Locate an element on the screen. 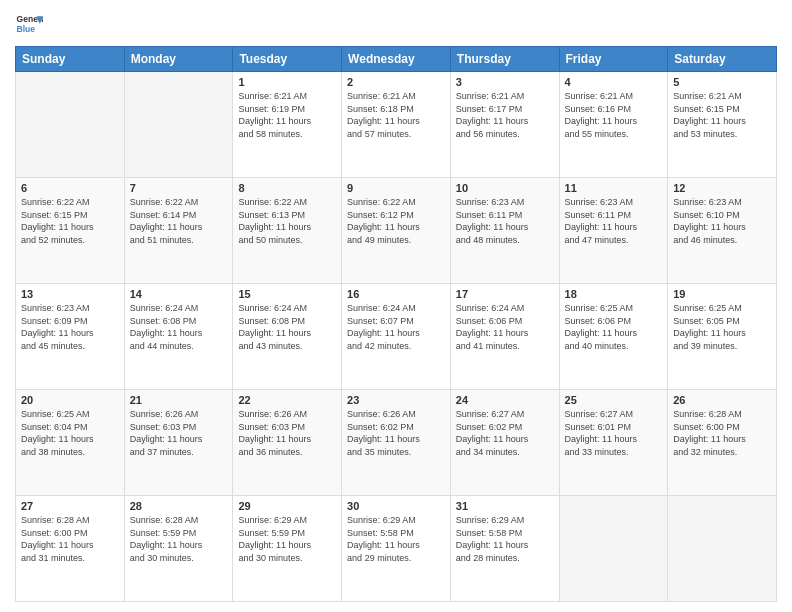 The image size is (792, 612). day-number: 26 is located at coordinates (722, 400).